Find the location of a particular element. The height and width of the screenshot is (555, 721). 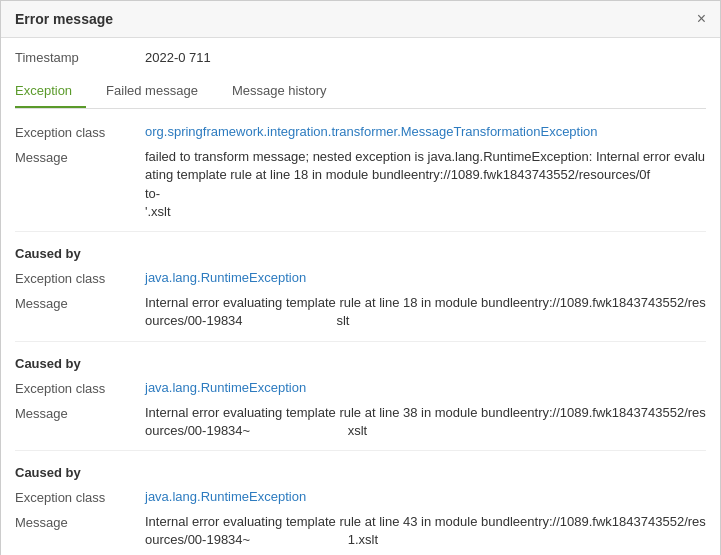

exception-message-row: Message failed to transform message; nes… is located at coordinates (360, 184).